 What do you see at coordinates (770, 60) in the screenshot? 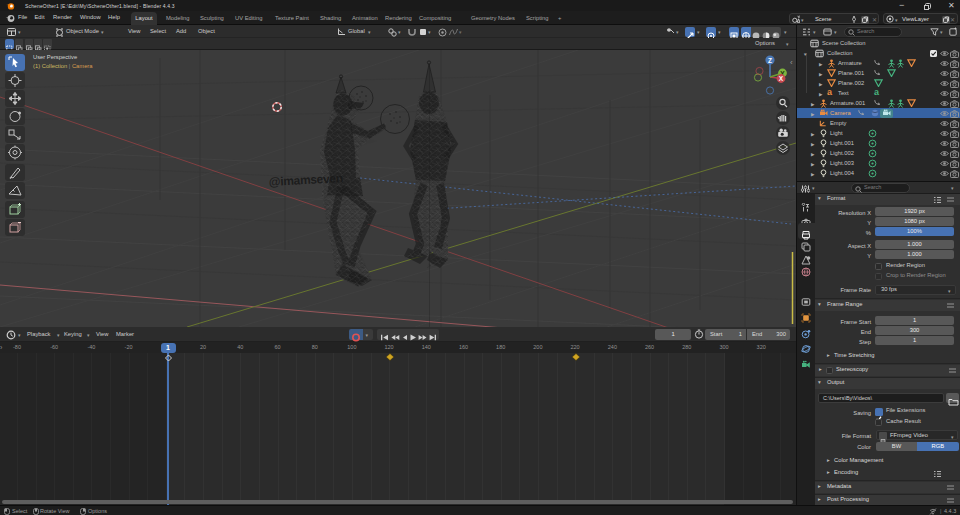
I see `svg-text: Z` at bounding box center [770, 60].